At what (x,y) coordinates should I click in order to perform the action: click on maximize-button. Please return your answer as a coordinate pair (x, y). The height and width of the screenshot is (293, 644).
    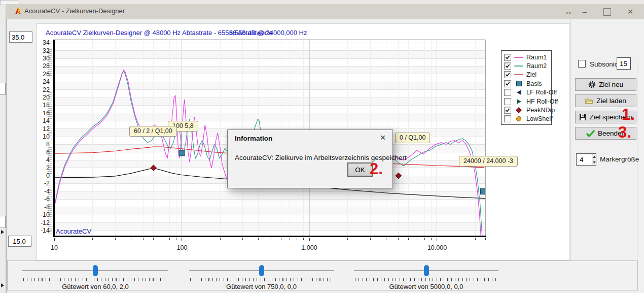
    Looking at the image, I should click on (607, 12).